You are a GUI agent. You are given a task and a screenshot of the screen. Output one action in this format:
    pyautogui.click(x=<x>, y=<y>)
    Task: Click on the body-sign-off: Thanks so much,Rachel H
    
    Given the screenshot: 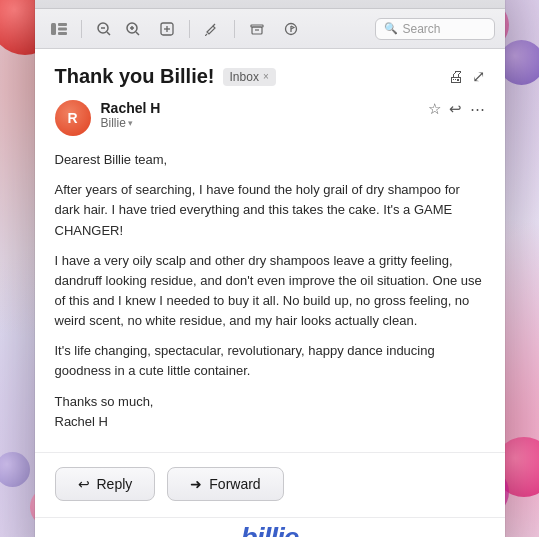 What is the action you would take?
    pyautogui.click(x=270, y=412)
    